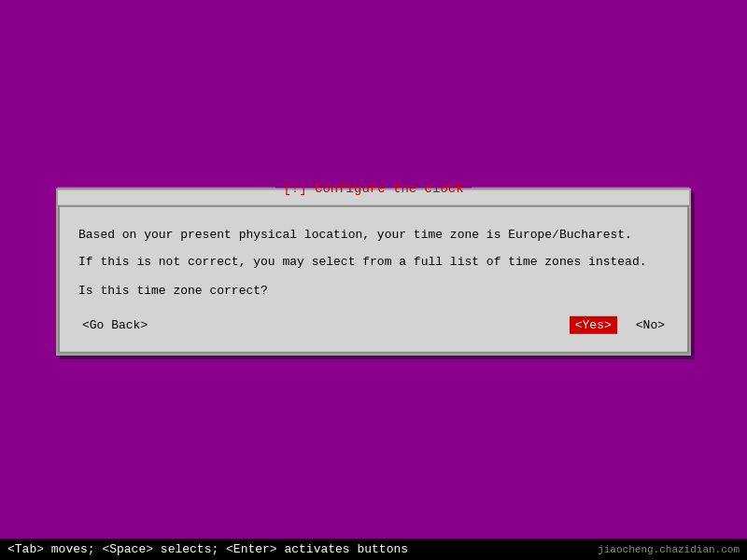 The width and height of the screenshot is (747, 560). Describe the element at coordinates (669, 550) in the screenshot. I see `watermark: jiaocheng.chazidian.com` at that location.